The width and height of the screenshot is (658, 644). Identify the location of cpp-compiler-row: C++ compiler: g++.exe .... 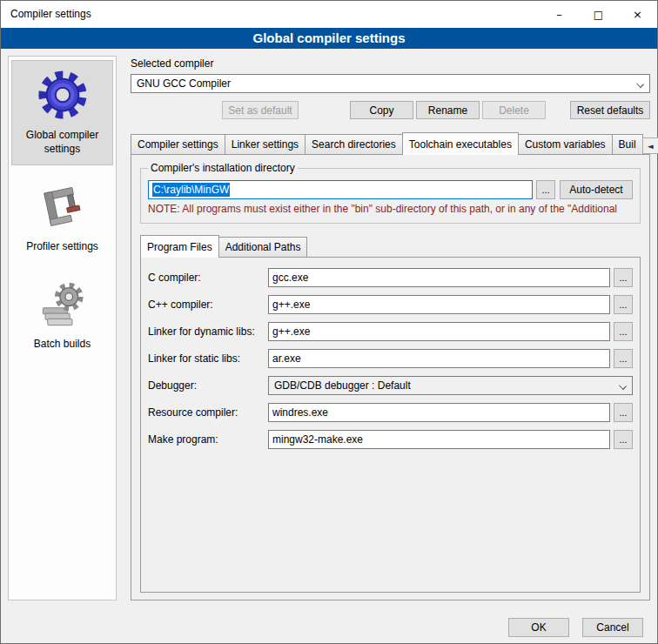
(390, 305).